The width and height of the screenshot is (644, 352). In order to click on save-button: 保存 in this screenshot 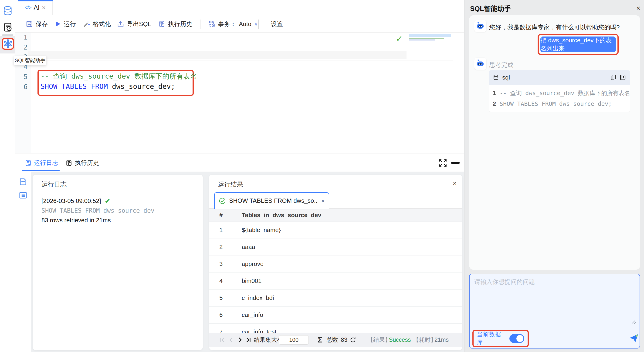, I will do `click(37, 24)`.